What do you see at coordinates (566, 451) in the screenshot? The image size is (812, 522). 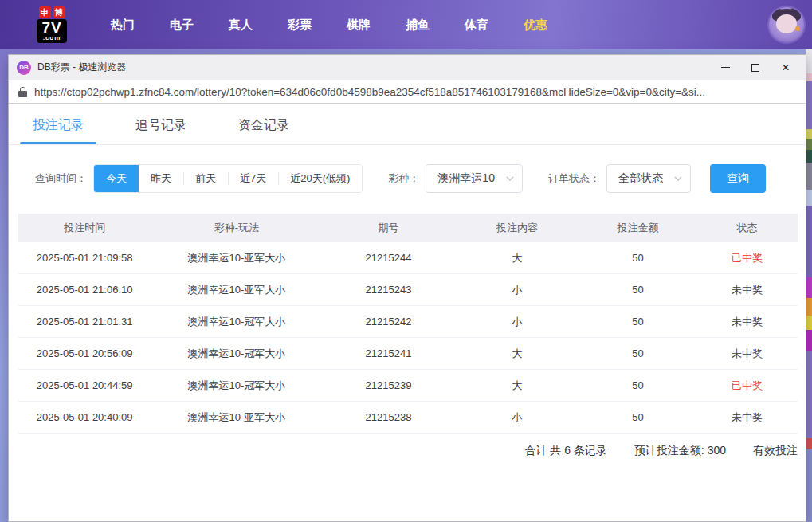 I see `summary-total-count: 合计 共 6 条记录` at bounding box center [566, 451].